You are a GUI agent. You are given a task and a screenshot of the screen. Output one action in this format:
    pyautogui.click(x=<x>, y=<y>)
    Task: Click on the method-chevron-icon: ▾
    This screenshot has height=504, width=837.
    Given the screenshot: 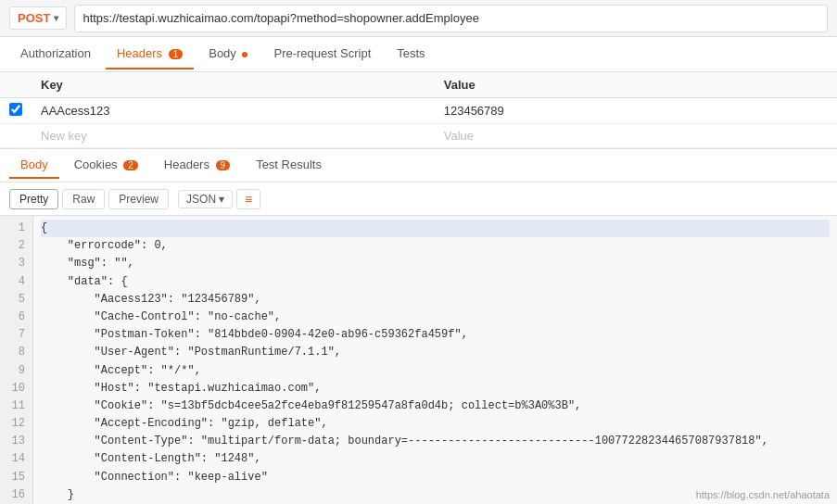 What is the action you would take?
    pyautogui.click(x=56, y=19)
    